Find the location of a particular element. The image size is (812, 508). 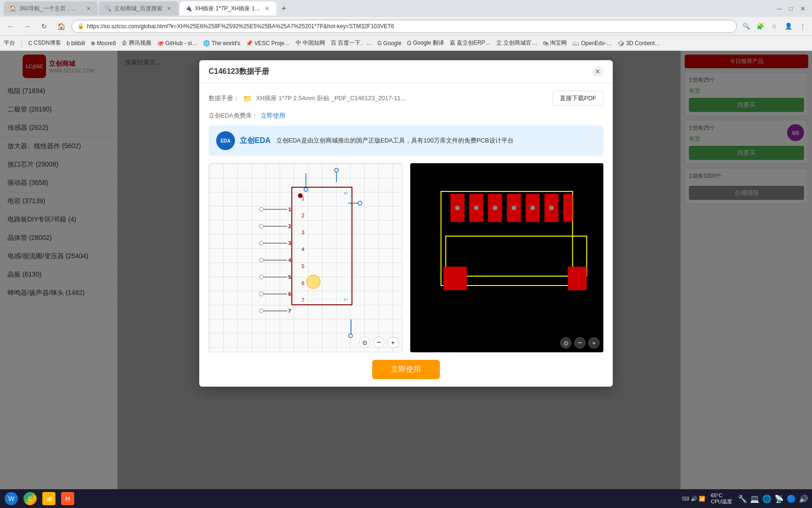

component-body: 1 2 3 4 5 6 7 is located at coordinates (322, 246).